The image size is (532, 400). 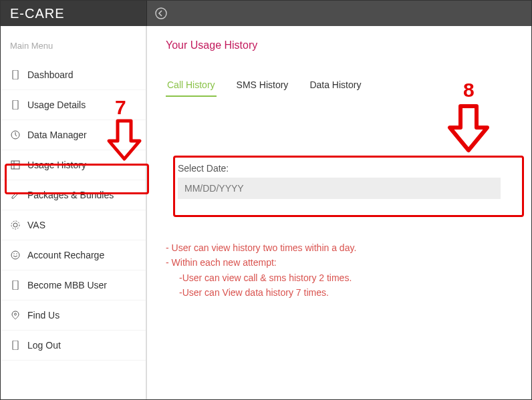 I want to click on tab-call-history: Call History, so click(x=191, y=85).